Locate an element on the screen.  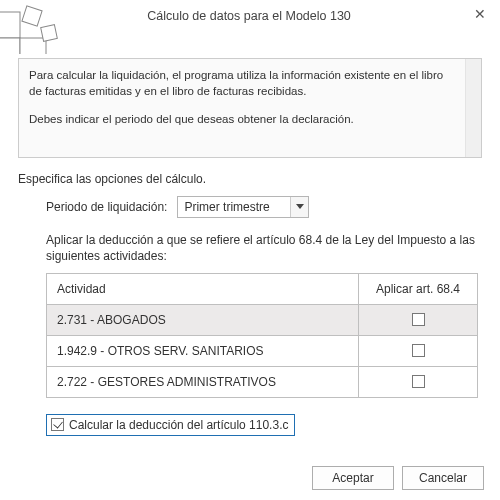
info-scrollbar is located at coordinates (473, 108).